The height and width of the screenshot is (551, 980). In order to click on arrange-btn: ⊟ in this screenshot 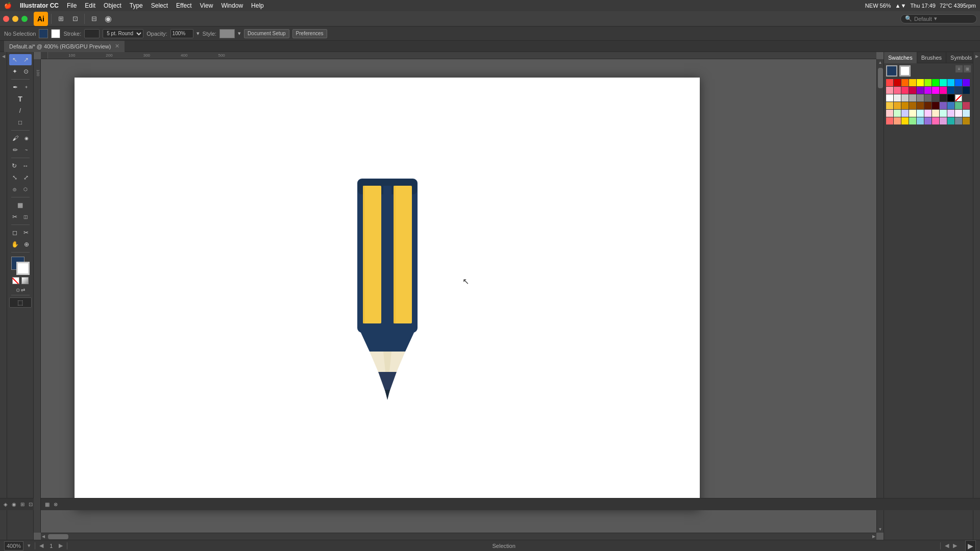, I will do `click(94, 19)`.